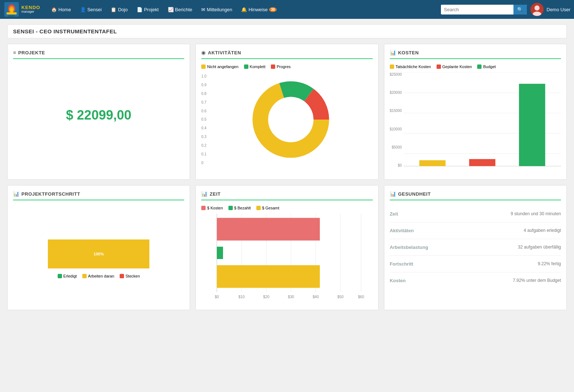 This screenshot has width=574, height=392. I want to click on fortschritt-chart: 100% Erledigt Arbeiten daran, so click(99, 242).